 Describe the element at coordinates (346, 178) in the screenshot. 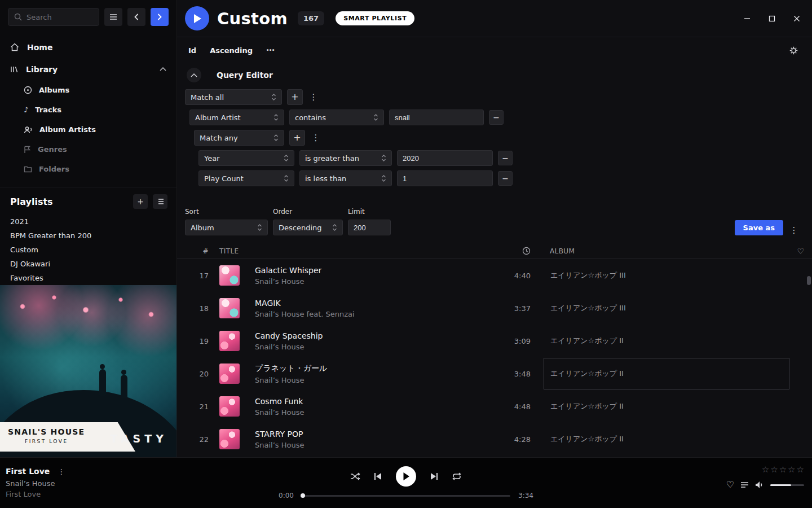

I see `rule-operator-select: is less than` at that location.